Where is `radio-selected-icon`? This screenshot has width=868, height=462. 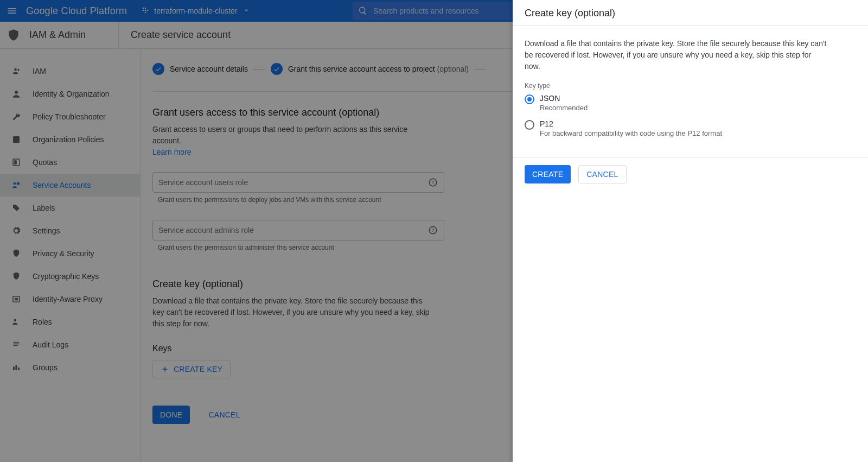
radio-selected-icon is located at coordinates (529, 99).